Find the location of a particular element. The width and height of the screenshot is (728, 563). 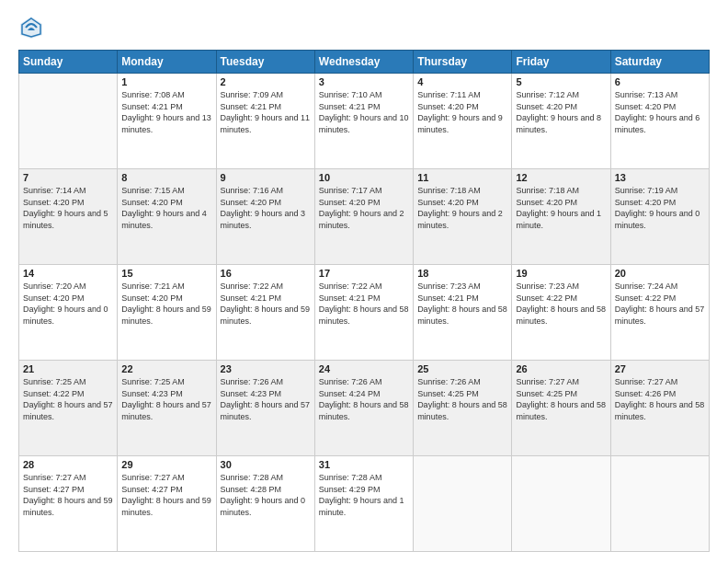

calendar-day-cell: 28Sunrise: 7:27 AMSunset: 4:27 PMDayligh… is located at coordinates (68, 504).